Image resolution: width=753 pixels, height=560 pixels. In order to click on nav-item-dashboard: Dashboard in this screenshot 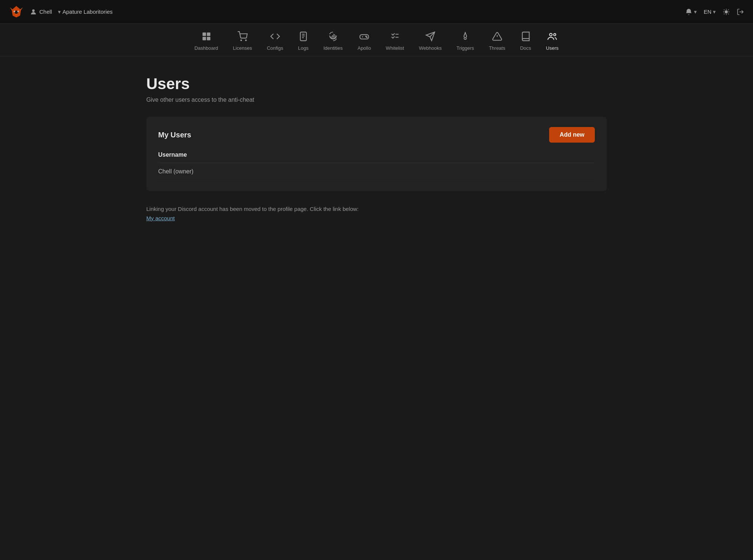, I will do `click(206, 42)`.